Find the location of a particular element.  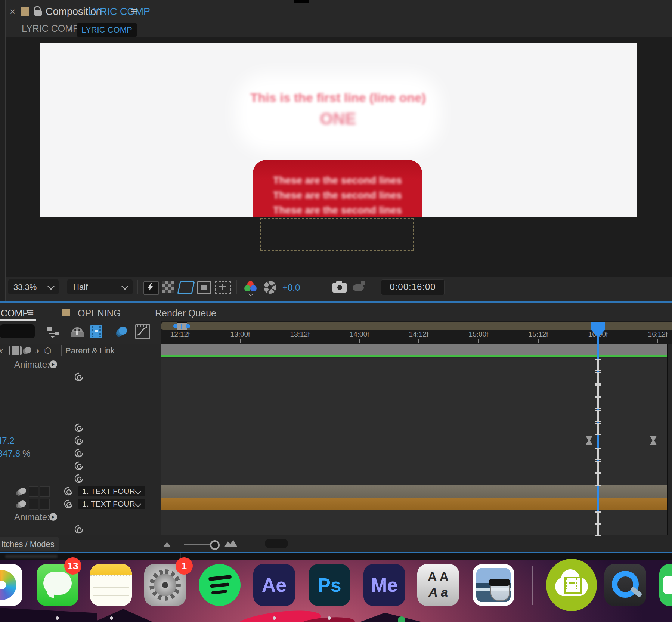

show-channel-icon is located at coordinates (250, 288).